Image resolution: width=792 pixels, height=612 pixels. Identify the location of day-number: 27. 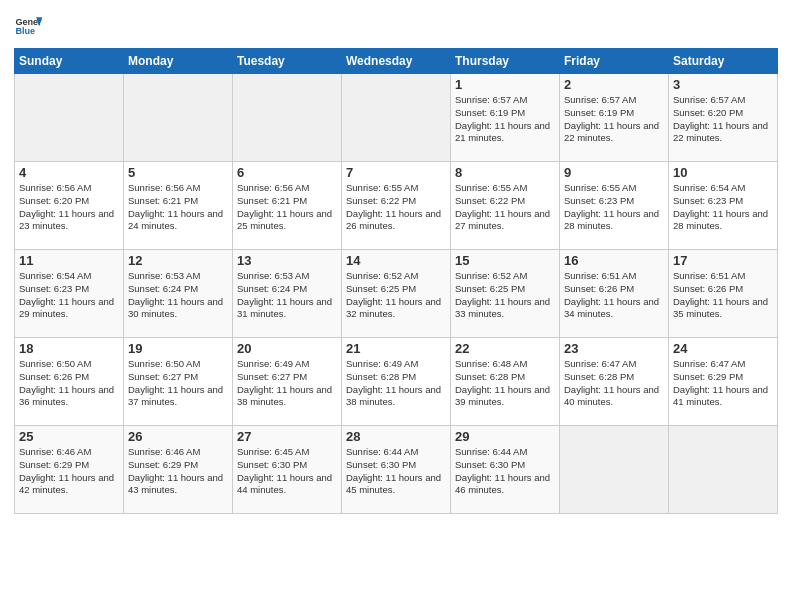
(287, 436).